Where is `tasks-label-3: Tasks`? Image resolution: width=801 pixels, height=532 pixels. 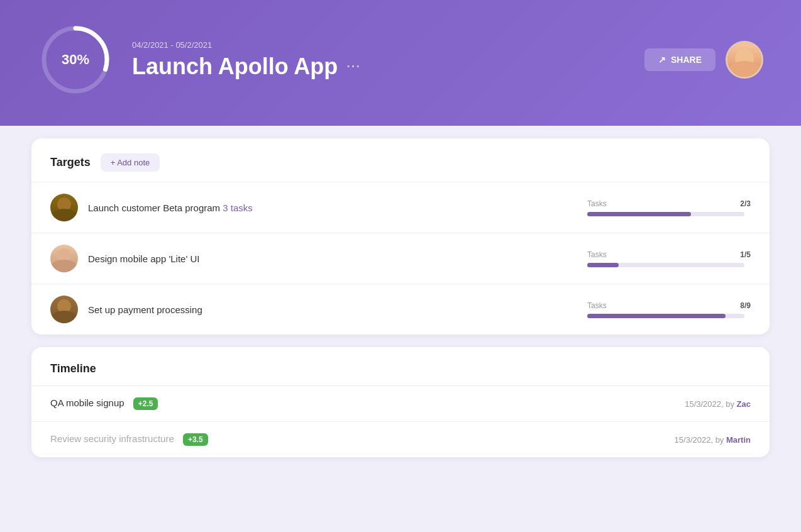
tasks-label-3: Tasks is located at coordinates (597, 306).